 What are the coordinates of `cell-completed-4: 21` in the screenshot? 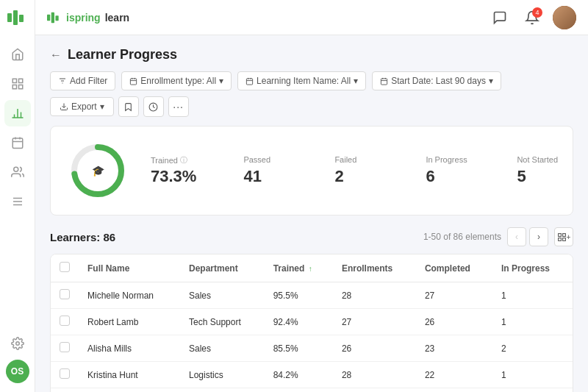 It's located at (454, 391).